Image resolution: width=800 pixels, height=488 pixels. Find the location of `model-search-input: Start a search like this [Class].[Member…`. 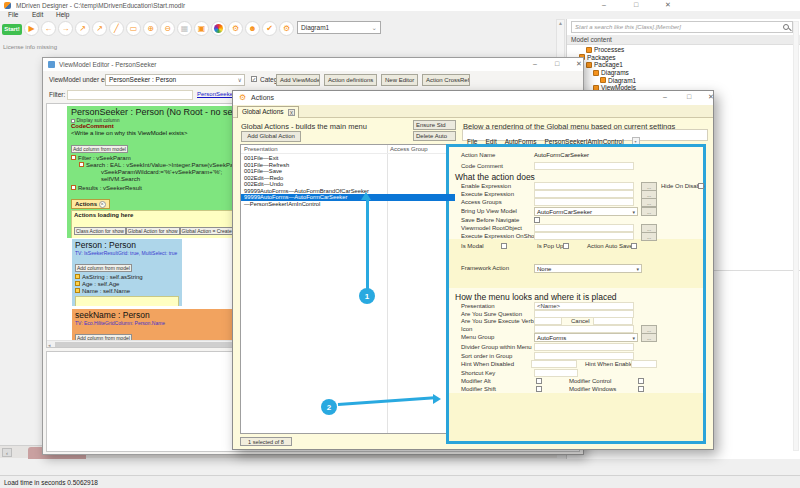

model-search-input: Start a search like this [Class].[Member… is located at coordinates (682, 27).